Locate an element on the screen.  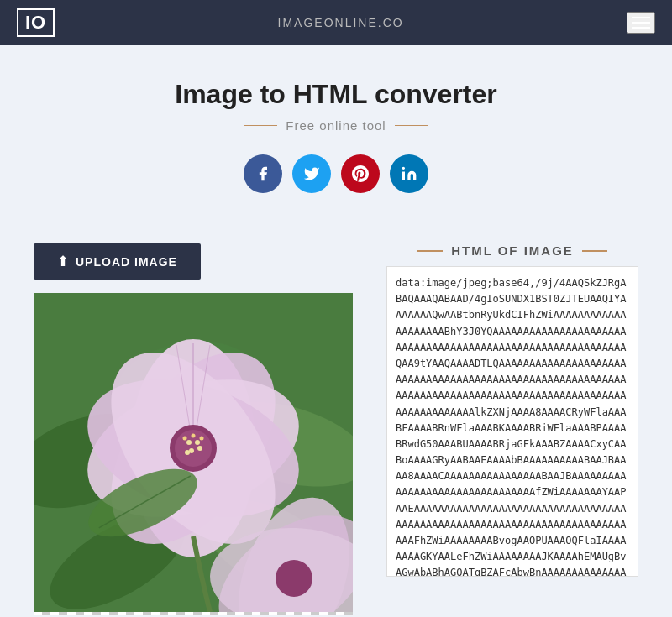
twitter-button is located at coordinates (312, 174).